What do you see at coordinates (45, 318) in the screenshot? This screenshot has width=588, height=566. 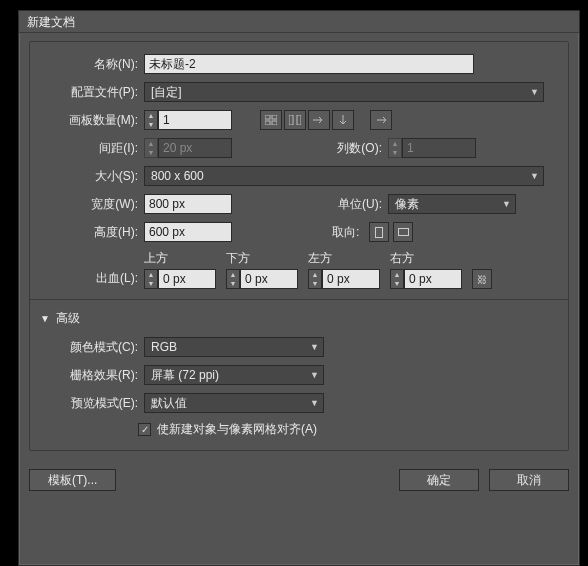 I see `disclosure-triangle-icon: ▼` at bounding box center [45, 318].